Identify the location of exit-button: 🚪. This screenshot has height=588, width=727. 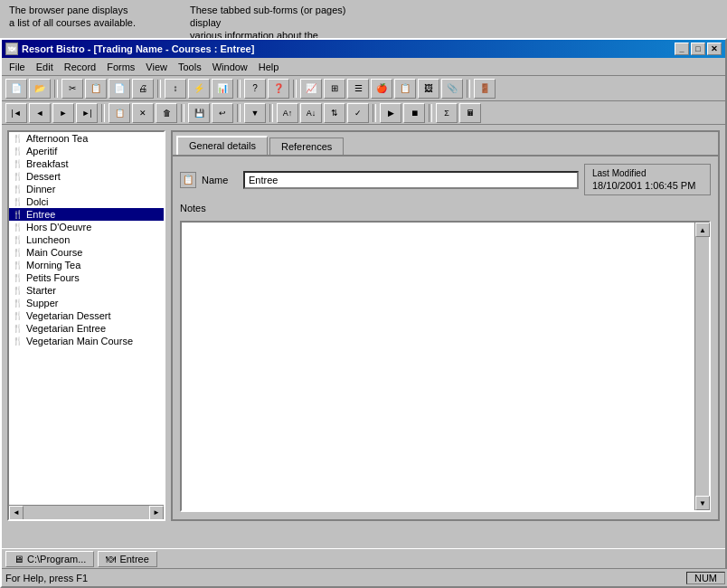
(485, 89).